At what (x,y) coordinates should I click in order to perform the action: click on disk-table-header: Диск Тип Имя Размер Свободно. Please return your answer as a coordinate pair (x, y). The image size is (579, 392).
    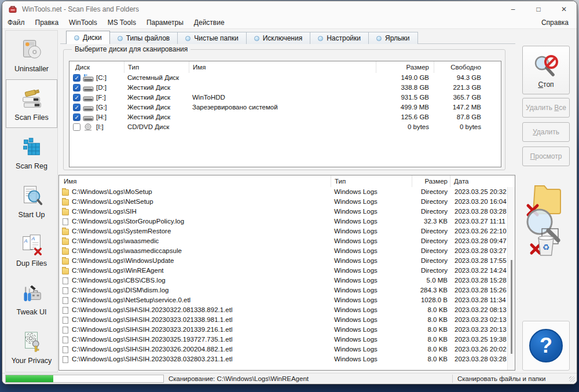
    Looking at the image, I should click on (285, 67).